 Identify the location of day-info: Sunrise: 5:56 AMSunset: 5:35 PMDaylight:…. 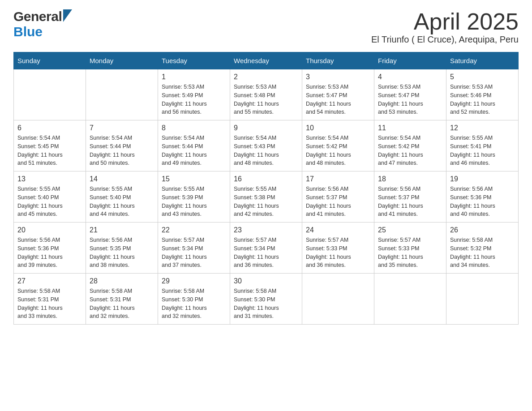
(122, 253).